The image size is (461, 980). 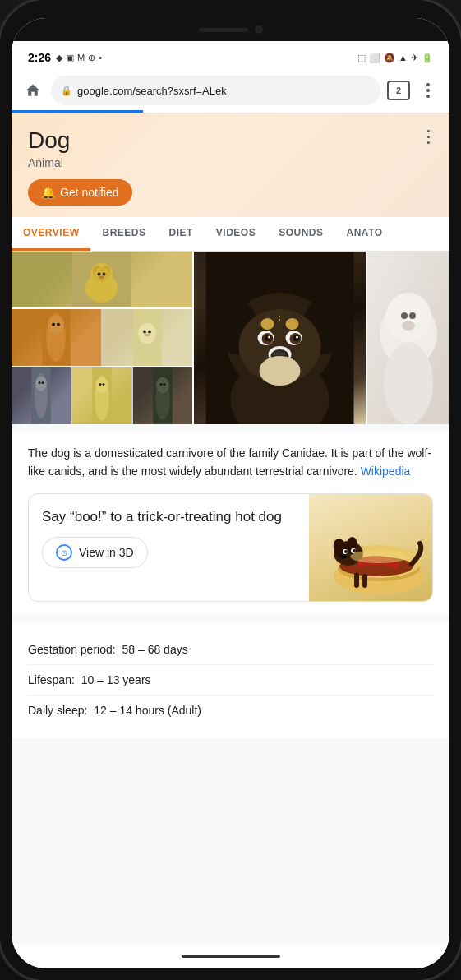 What do you see at coordinates (67, 90) in the screenshot?
I see `lock-icon: 🔒` at bounding box center [67, 90].